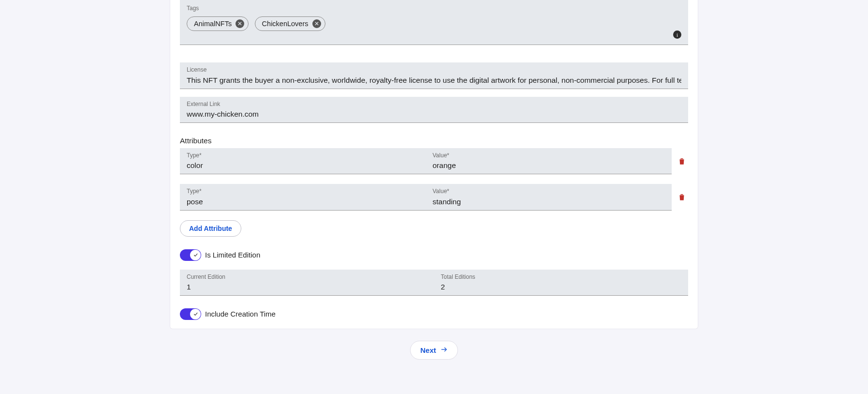  What do you see at coordinates (561, 288) in the screenshot?
I see `total-editions-value: 2` at bounding box center [561, 288].